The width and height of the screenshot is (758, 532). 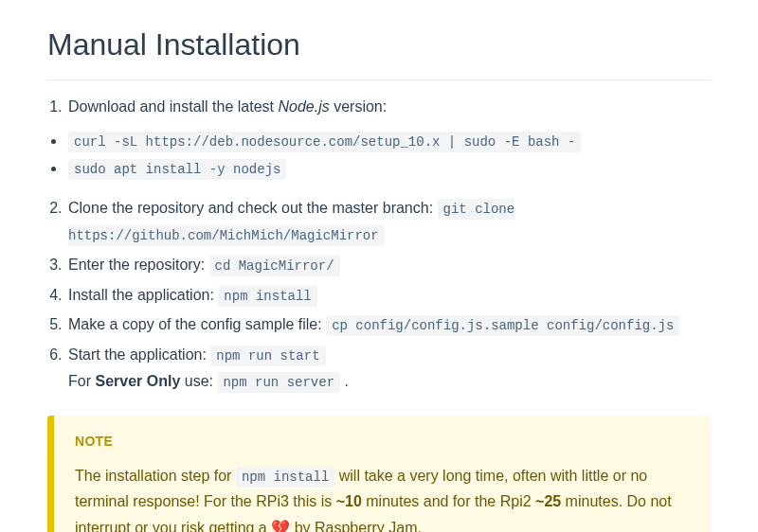 I want to click on note-text-1: The installation step for, so click(x=155, y=475).